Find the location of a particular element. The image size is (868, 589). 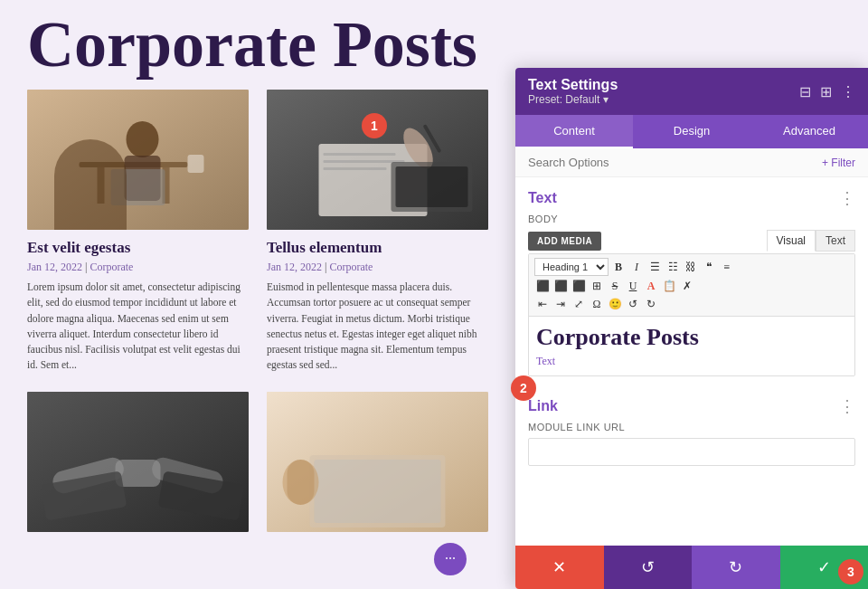

list-item: Est velit egestas Jan 12, 2022 | Corpora… is located at coordinates (137, 232).